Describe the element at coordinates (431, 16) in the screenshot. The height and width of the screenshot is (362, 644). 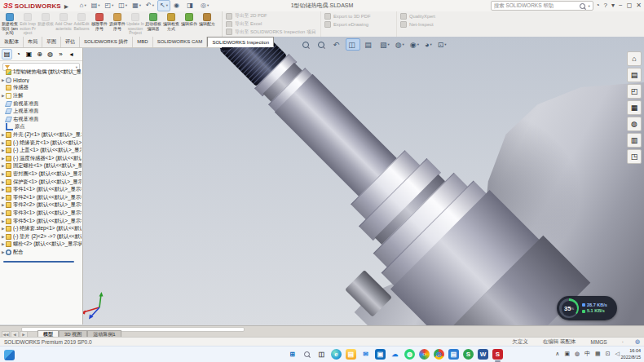
I see `export-menu-item: QualityXpert` at that location.